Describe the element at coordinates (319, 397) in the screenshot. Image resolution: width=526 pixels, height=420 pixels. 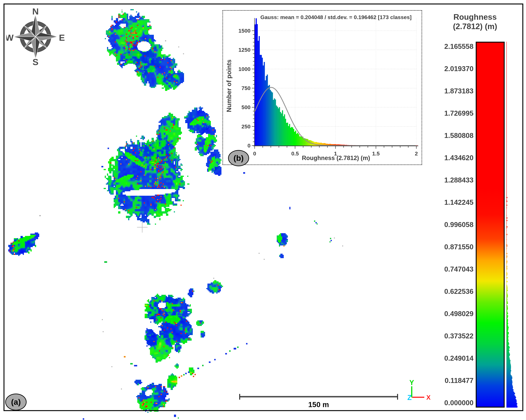
I see `scale-bar-line` at that location.